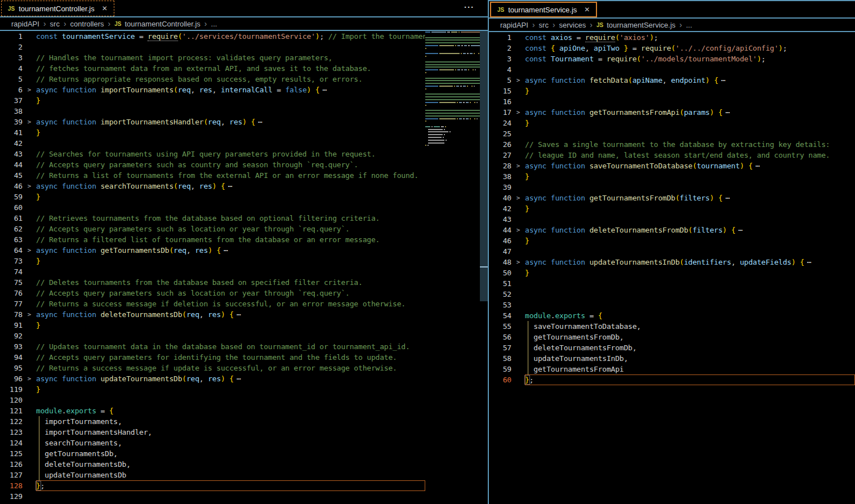  Describe the element at coordinates (213, 325) in the screenshot. I see `code-line: 91}` at that location.